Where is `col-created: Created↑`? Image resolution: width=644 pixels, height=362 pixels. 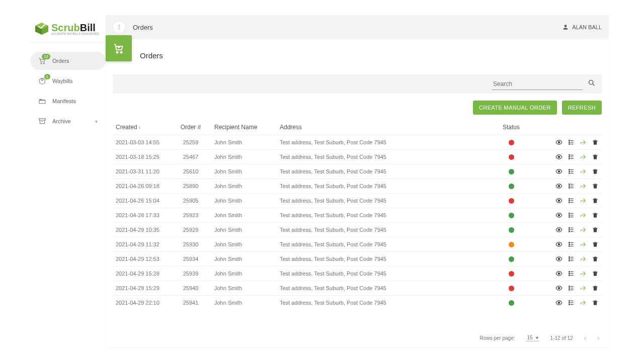 col-created: Created↑ is located at coordinates (143, 127).